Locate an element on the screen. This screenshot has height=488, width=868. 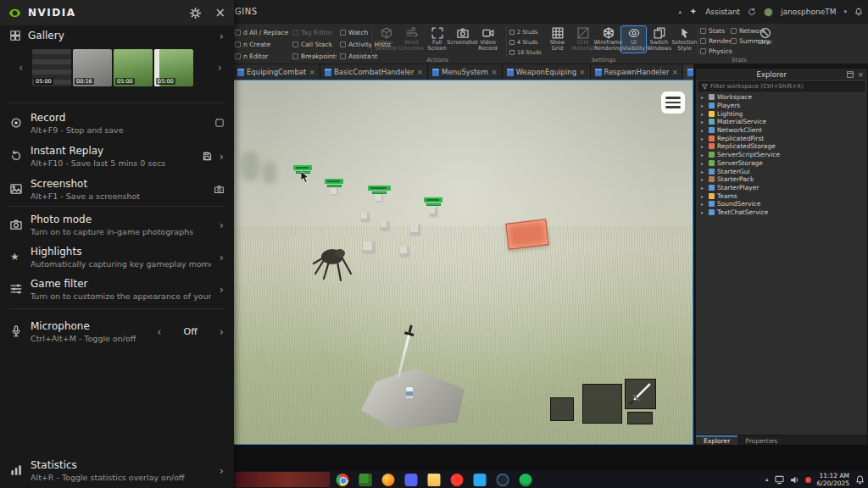
gallery-thumbnail-2: 00:16 is located at coordinates (92, 68).